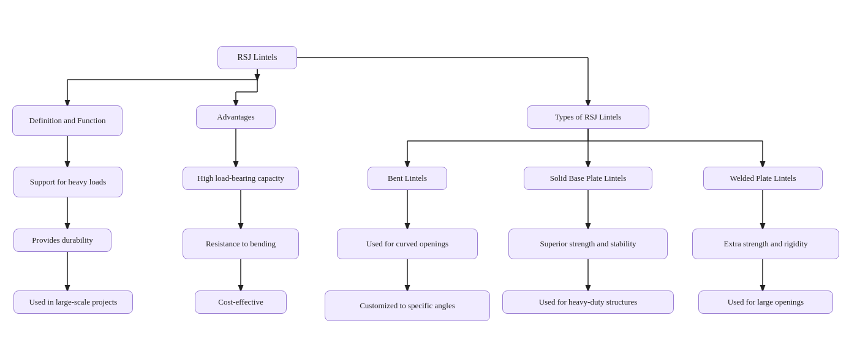 The image size is (868, 353). Describe the element at coordinates (62, 240) in the screenshot. I see `node-durable: Provides durability` at that location.